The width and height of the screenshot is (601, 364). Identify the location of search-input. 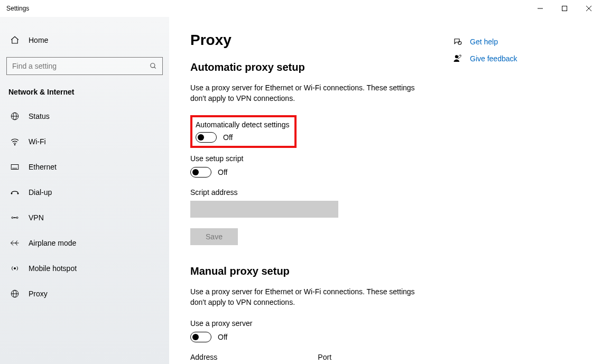
(81, 66).